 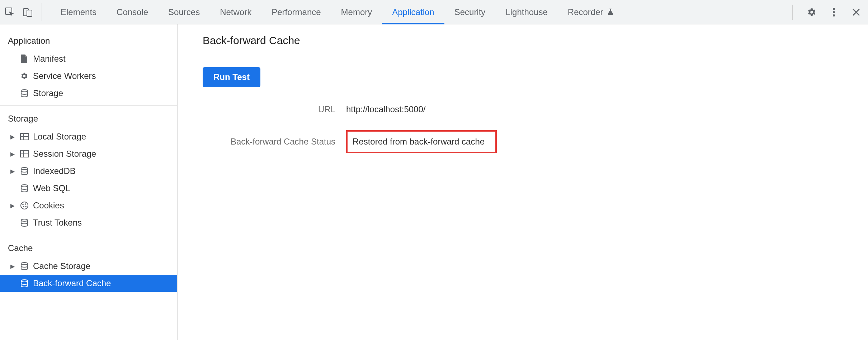 I want to click on sidebar-group-header: Cache, so click(x=89, y=247).